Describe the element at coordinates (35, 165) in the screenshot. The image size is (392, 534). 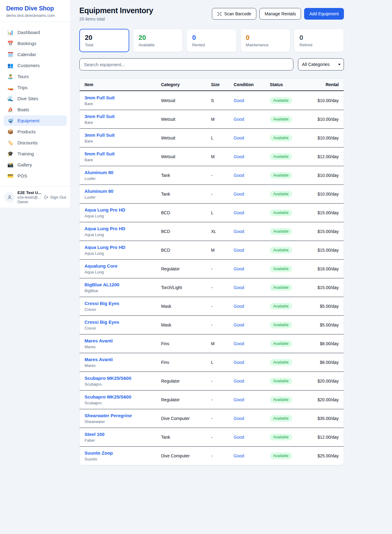
I see `sidebar-item-gallery: 📸 Gallery` at that location.